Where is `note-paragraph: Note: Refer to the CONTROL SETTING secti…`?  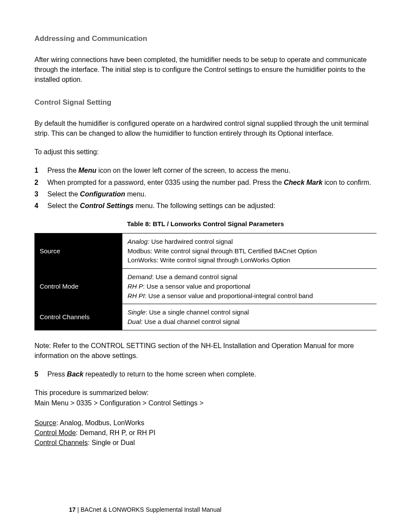
note-paragraph: Note: Refer to the CONTROL SETTING secti… is located at coordinates (206, 351).